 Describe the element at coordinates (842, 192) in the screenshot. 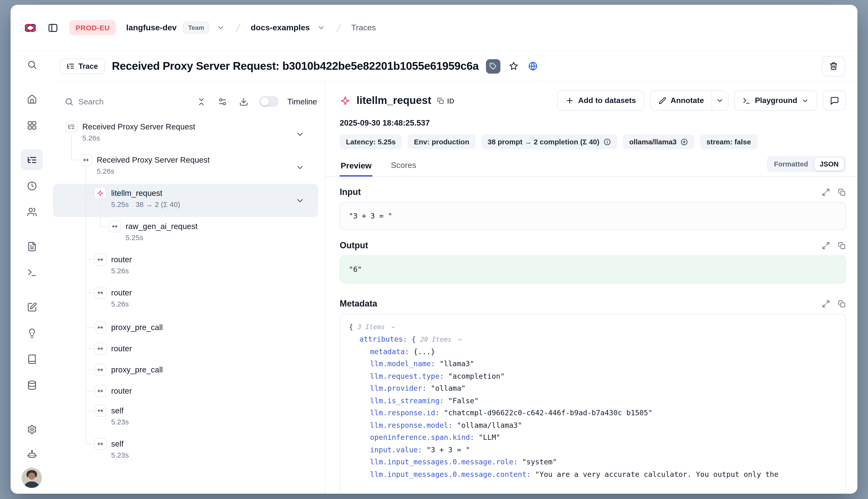

I see `copy-input-button` at that location.